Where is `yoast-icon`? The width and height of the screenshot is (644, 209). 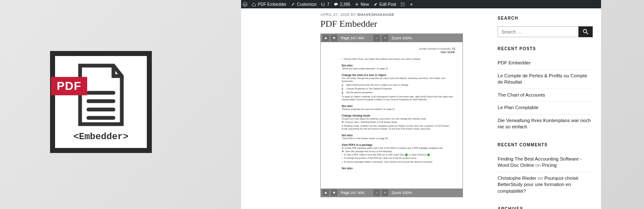 yoast-icon is located at coordinates (403, 4).